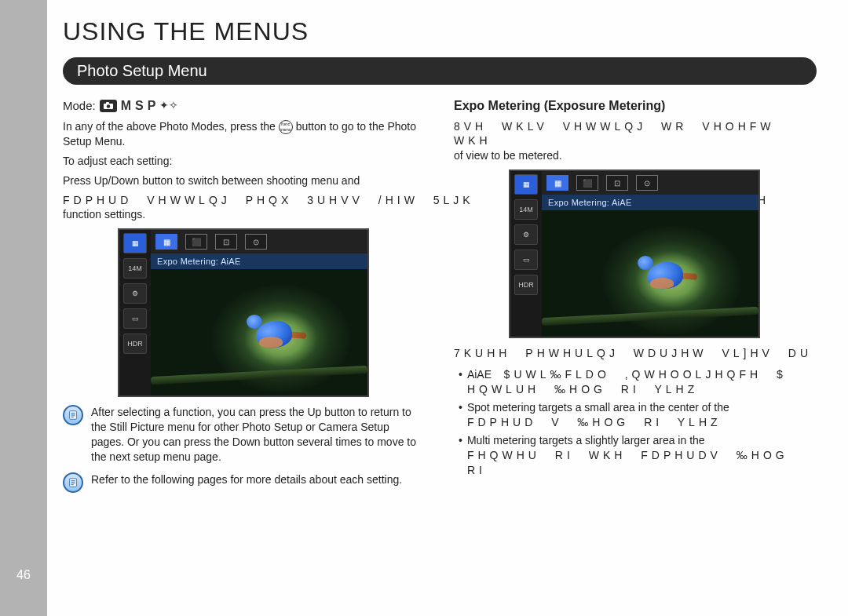  Describe the element at coordinates (243, 435) in the screenshot. I see `note-1: After selecting a function, you can pres…` at that location.